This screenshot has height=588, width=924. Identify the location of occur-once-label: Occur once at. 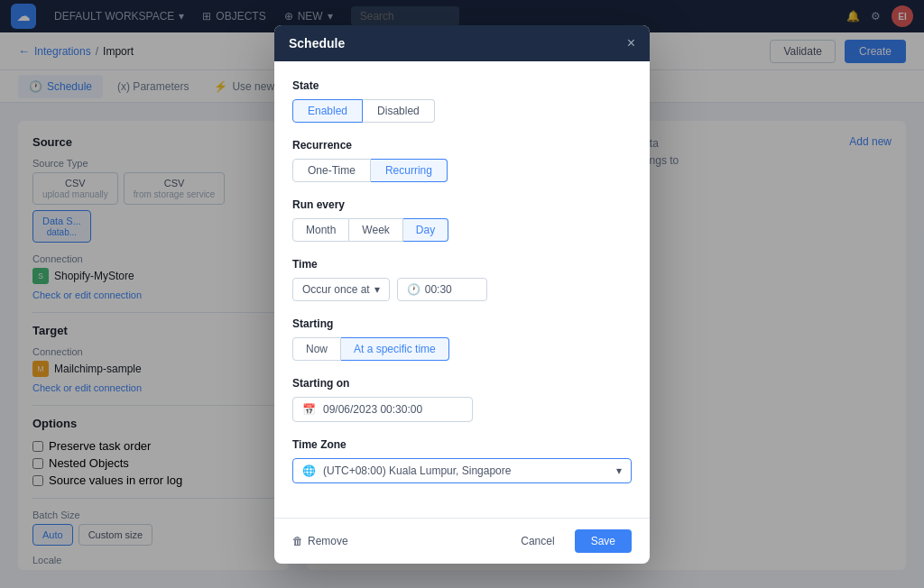
(336, 289).